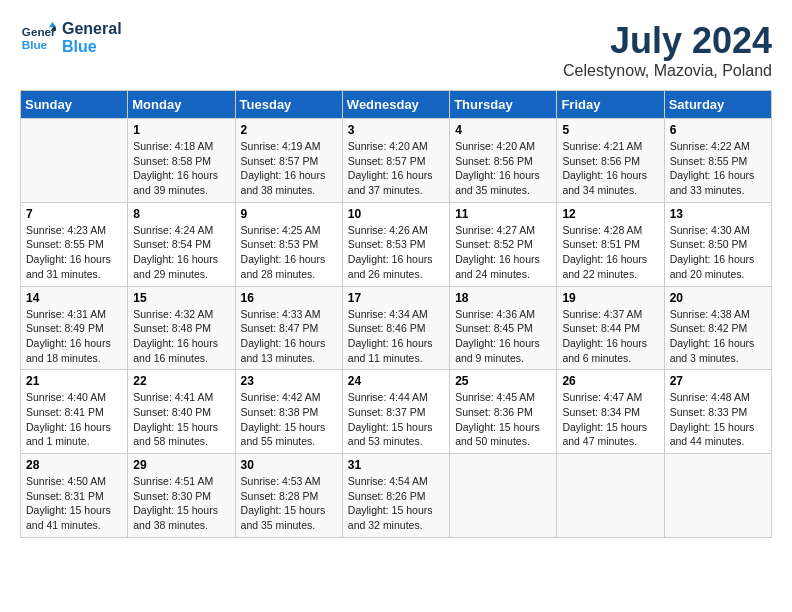 The width and height of the screenshot is (792, 612). Describe the element at coordinates (503, 252) in the screenshot. I see `day-info: Sunrise: 4:27 AM Sunset: 8:52 PM Dayligh…` at that location.